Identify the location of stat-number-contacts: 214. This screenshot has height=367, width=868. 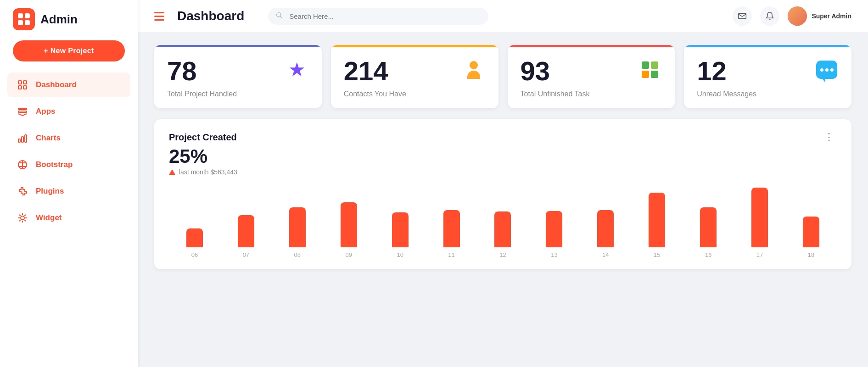
(366, 71).